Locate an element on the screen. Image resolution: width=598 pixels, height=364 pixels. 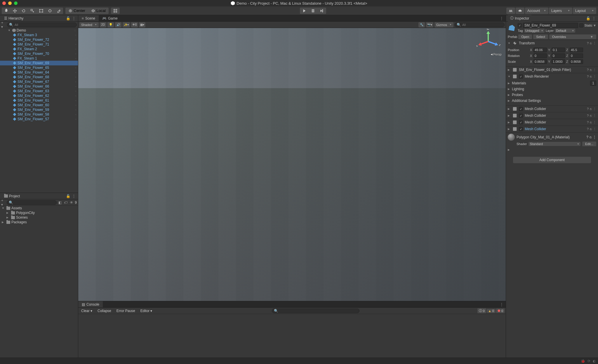
hierarchy-item: SM_Env_Flower_69› is located at coordinates (39, 63).